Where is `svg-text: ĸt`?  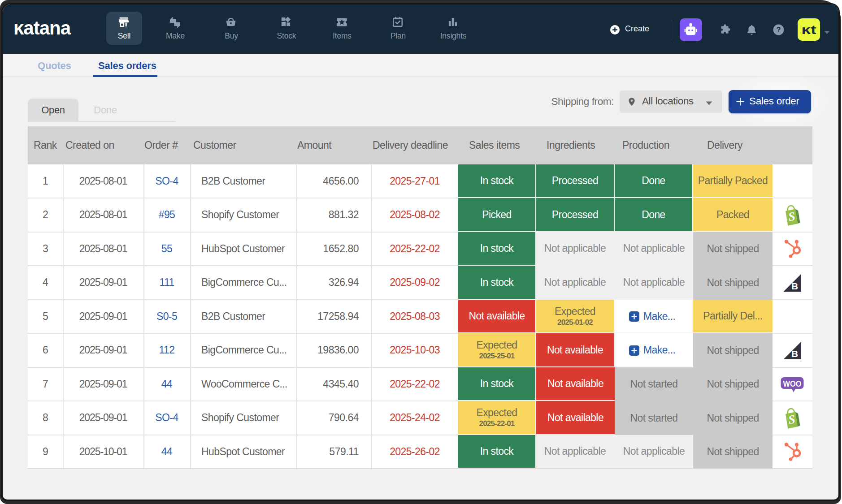 svg-text: ĸt is located at coordinates (809, 30).